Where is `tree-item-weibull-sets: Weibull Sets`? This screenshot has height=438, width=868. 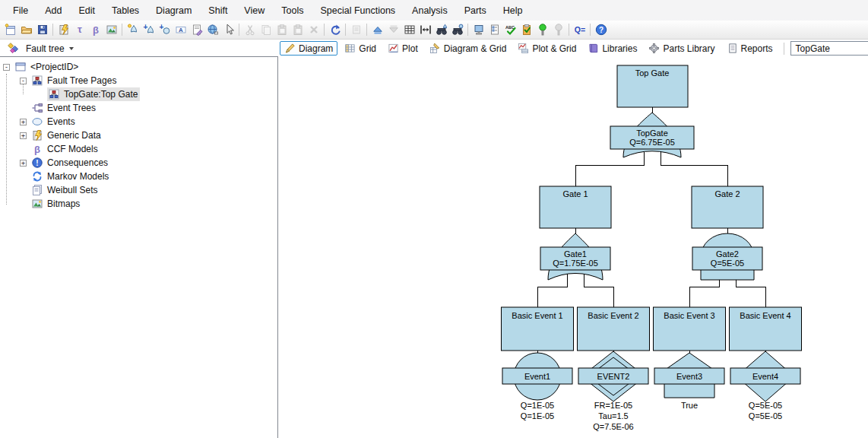 tree-item-weibull-sets: Weibull Sets is located at coordinates (138, 190).